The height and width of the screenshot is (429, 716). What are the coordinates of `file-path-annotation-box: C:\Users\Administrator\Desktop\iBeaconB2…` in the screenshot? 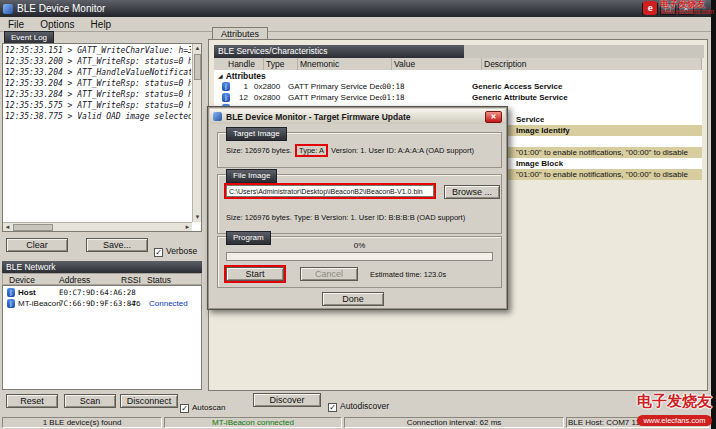 It's located at (330, 191).